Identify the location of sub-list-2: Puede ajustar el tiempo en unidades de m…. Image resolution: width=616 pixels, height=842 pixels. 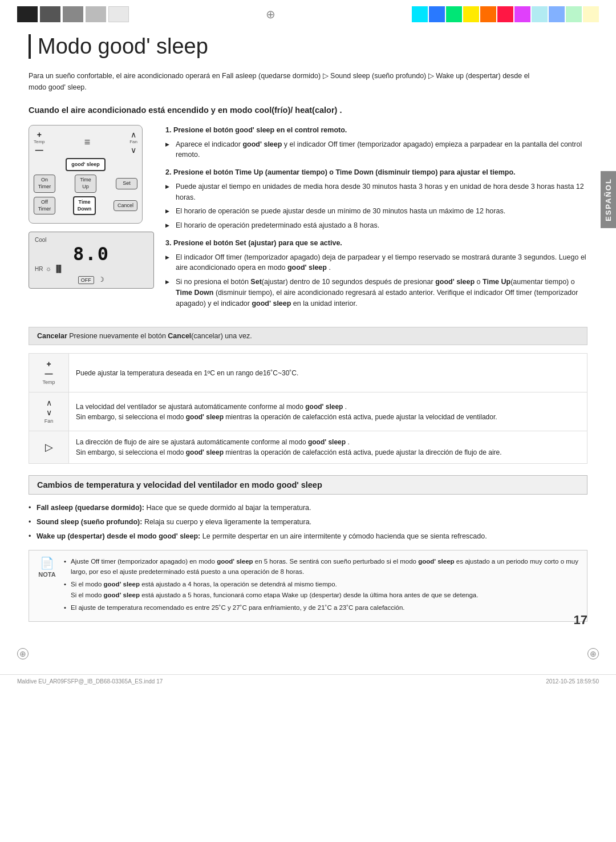
(376, 207).